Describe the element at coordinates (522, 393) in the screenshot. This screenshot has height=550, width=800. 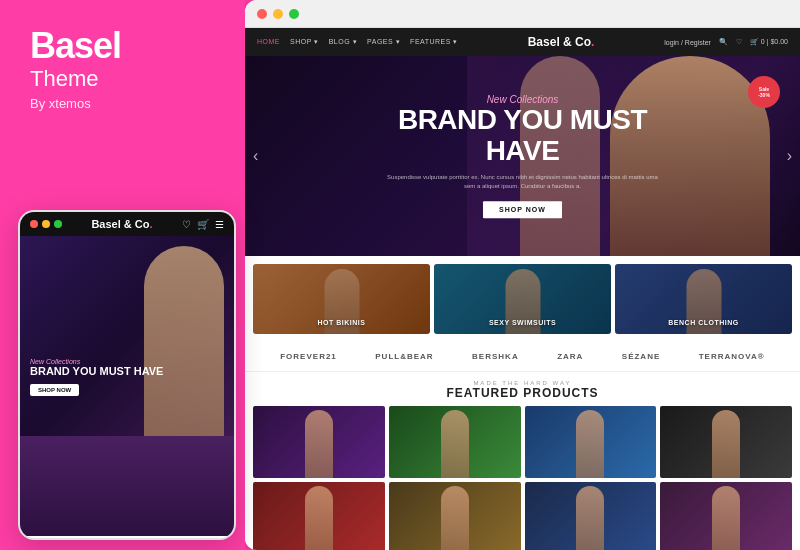
I see `featured-title: FEATURED PRODUCTS` at that location.